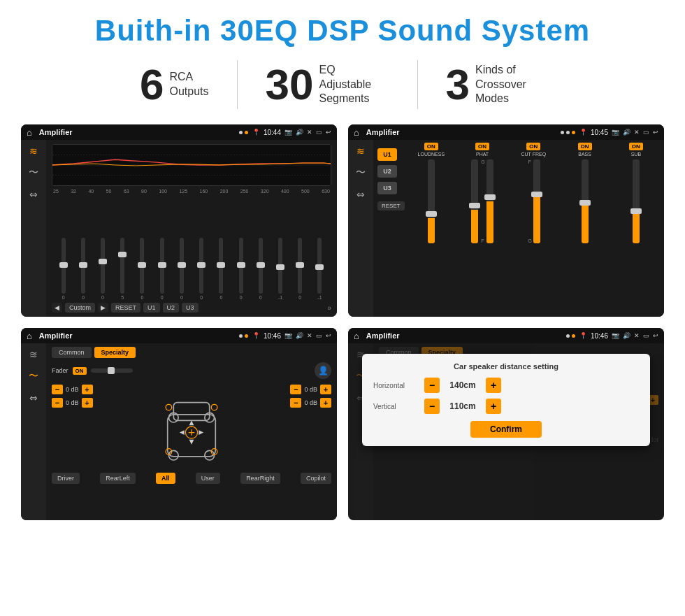 The image size is (685, 616). Describe the element at coordinates (316, 478) in the screenshot. I see `copilot-btn: Copilot` at that location.